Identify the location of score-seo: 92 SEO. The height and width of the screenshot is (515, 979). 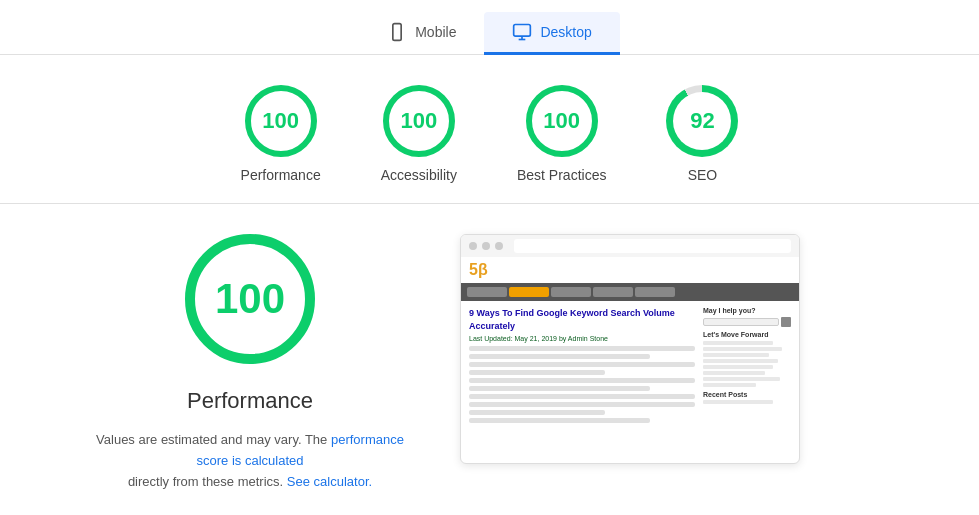
(702, 134).